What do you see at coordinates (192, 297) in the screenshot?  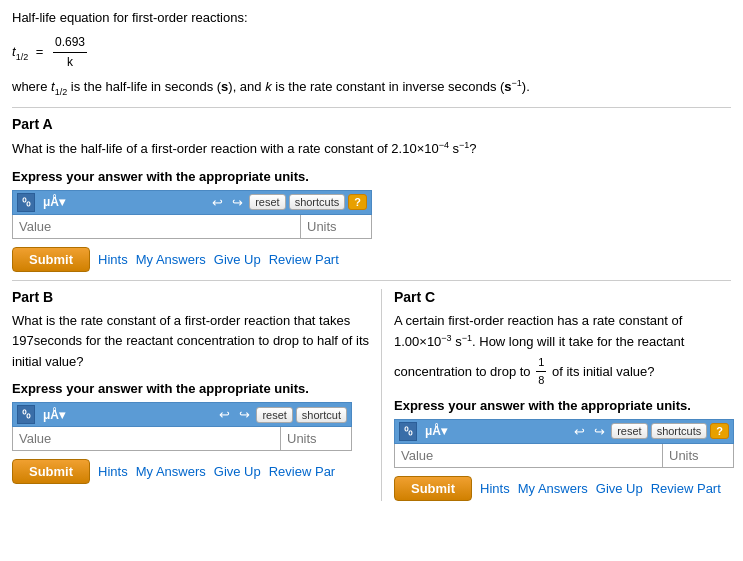 I see `part-b-title: Part B` at bounding box center [192, 297].